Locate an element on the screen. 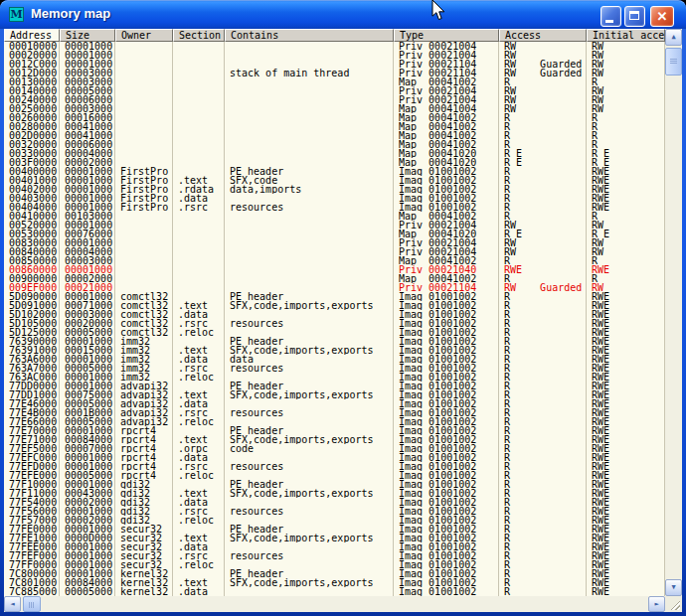 The width and height of the screenshot is (686, 616). table-row: 002D000000041000Map 00041002RR is located at coordinates (334, 135).